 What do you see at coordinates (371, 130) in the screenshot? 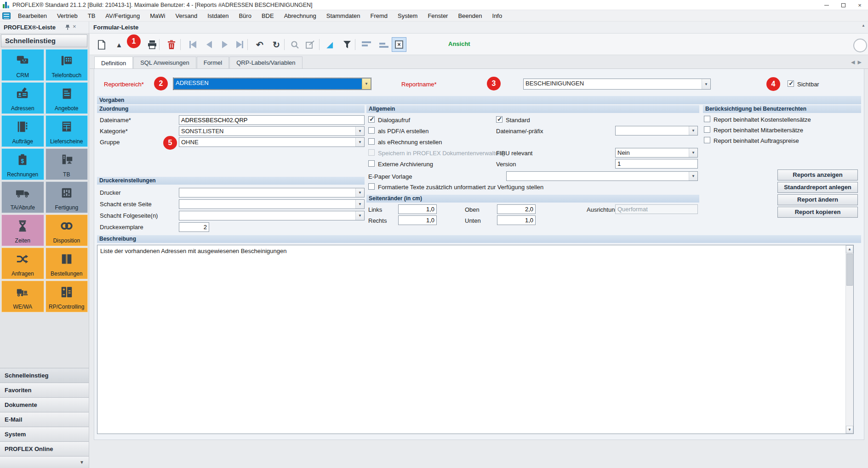
I see `pdfa-checkbox` at bounding box center [371, 130].